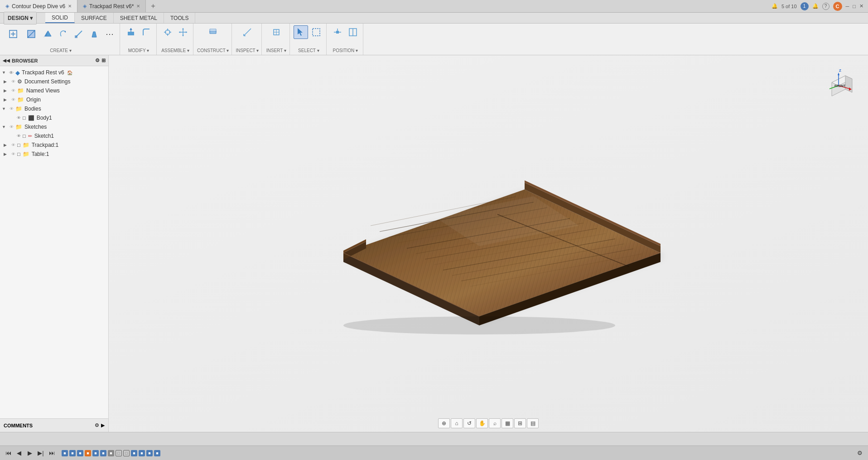 The height and width of the screenshot is (460, 868). What do you see at coordinates (97, 61) in the screenshot?
I see `sidebar-settings-icon: ⚙` at bounding box center [97, 61].